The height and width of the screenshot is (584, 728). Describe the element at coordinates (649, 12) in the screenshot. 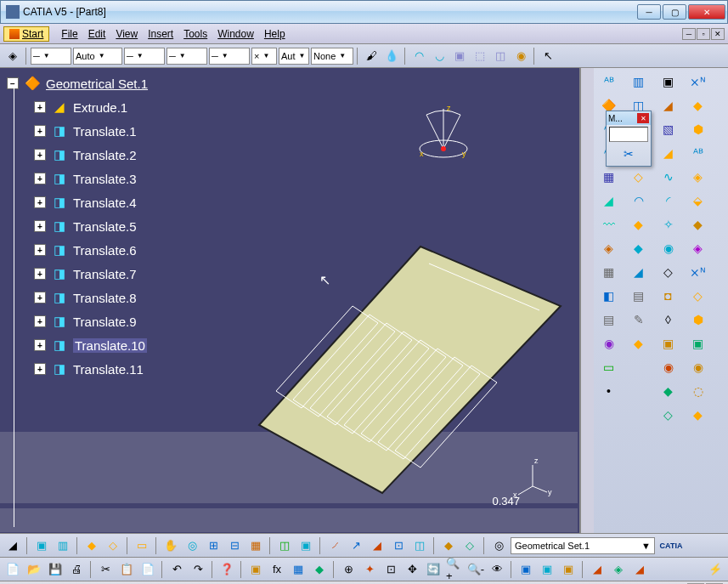

I see `minimize-button: ─` at that location.